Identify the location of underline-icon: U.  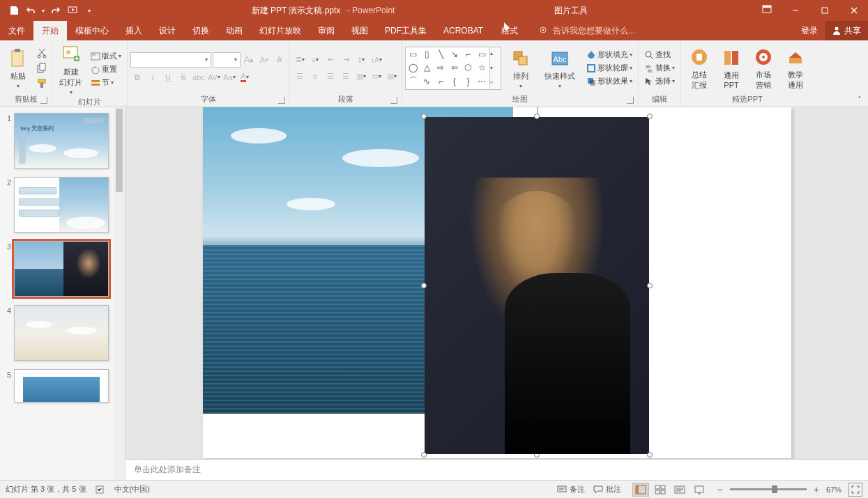
(168, 77).